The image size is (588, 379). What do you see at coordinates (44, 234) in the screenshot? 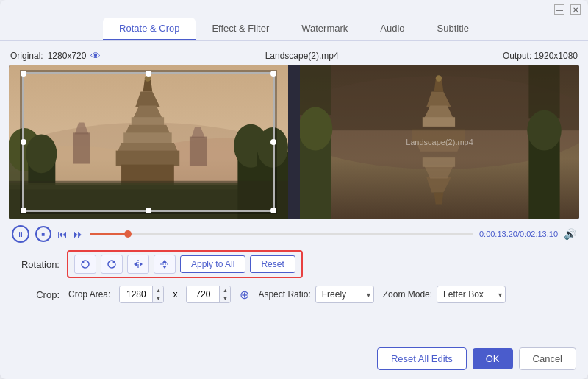
I see `stop-icon: ■` at bounding box center [44, 234].